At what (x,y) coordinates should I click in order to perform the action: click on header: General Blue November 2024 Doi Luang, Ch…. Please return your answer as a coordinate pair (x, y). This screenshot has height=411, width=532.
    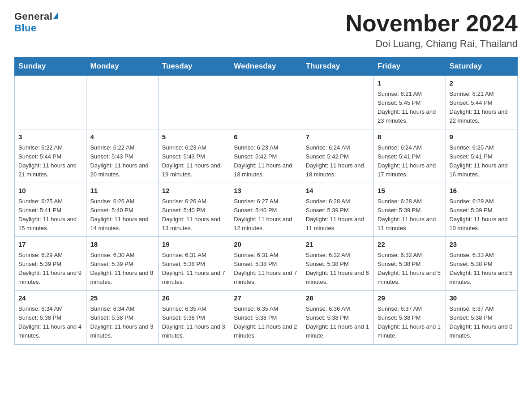
    Looking at the image, I should click on (266, 30).